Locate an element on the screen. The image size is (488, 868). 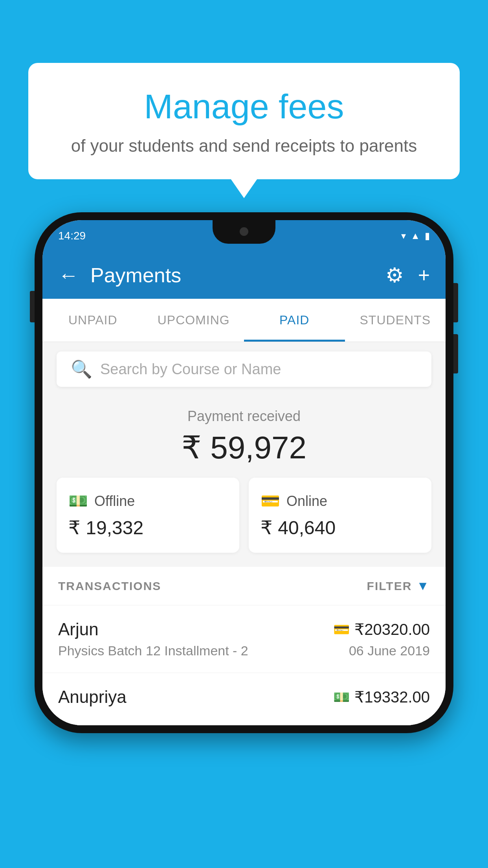
tab-unpaid: UNPAID is located at coordinates (93, 320).